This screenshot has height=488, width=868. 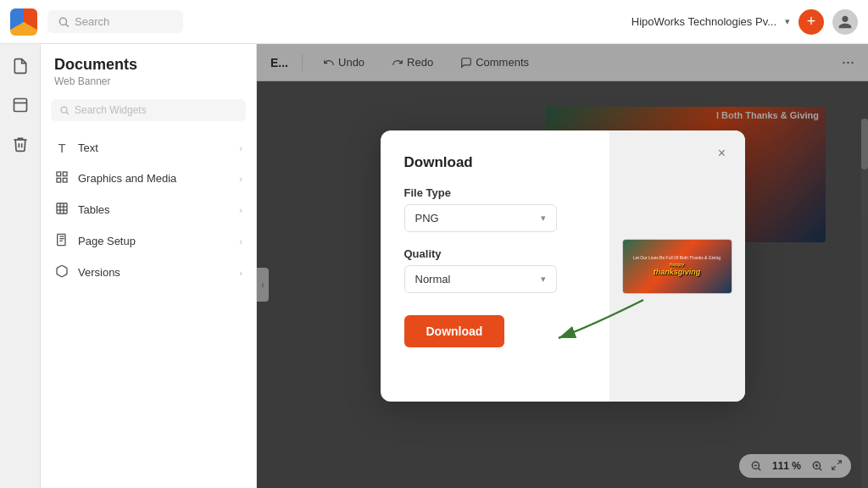 I want to click on file-type-select: PNG ▾, so click(x=481, y=219).